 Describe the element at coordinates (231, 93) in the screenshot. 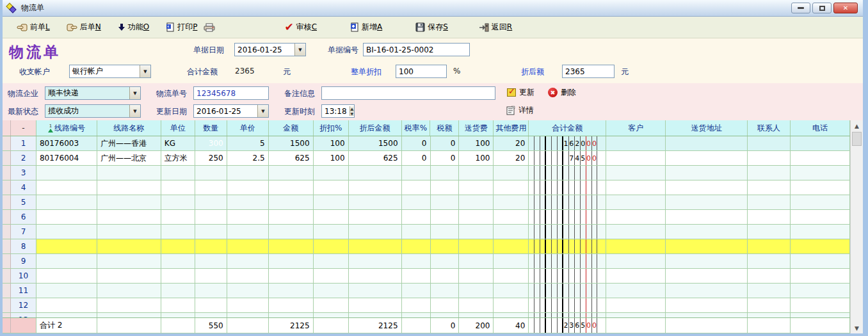

I see `tracking-no-input: 12345678` at that location.